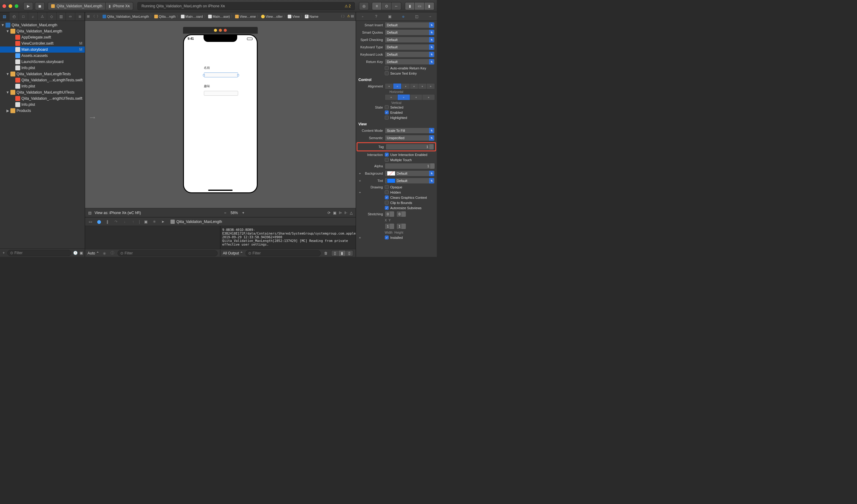  I want to click on destination-selector: ▮ iPhone Xʀ, so click(119, 6).